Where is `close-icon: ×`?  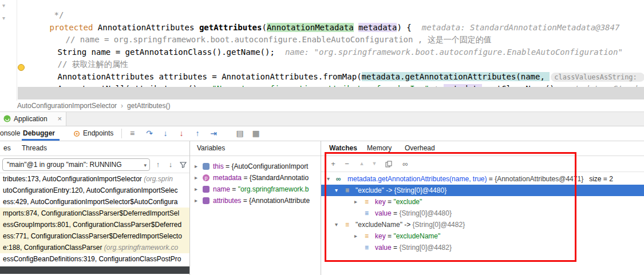 close-icon: × is located at coordinates (60, 119).